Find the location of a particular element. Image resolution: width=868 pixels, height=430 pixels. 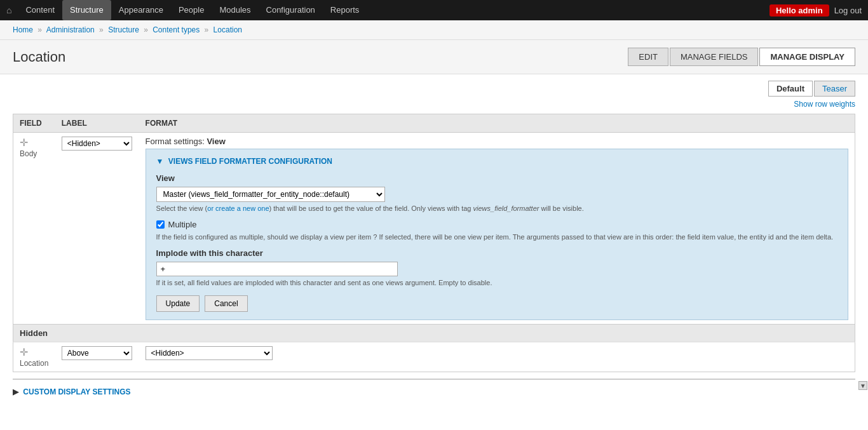

nav-people: People is located at coordinates (191, 10).